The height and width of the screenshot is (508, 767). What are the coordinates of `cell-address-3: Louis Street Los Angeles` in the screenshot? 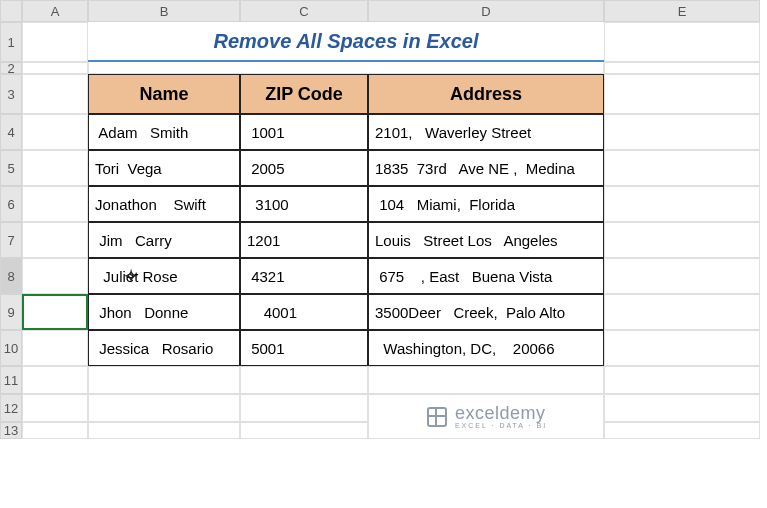 It's located at (486, 240).